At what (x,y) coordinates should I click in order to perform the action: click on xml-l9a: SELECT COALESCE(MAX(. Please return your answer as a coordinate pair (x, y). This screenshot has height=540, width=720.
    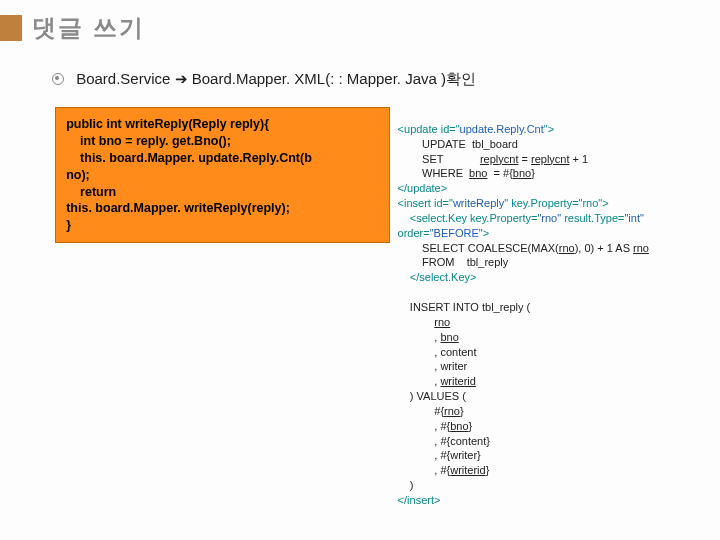
    Looking at the image, I should click on (478, 248).